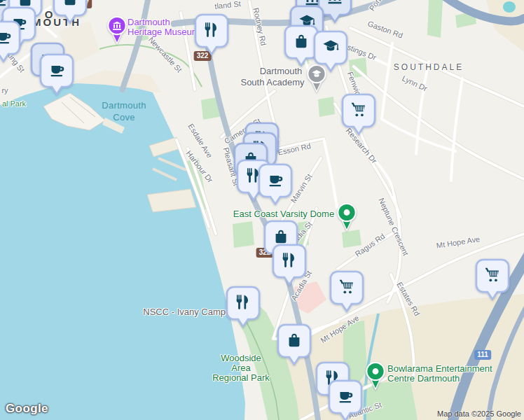 This screenshot has width=524, height=420. Describe the element at coordinates (509, 7) in the screenshot. I see `pond` at that location.